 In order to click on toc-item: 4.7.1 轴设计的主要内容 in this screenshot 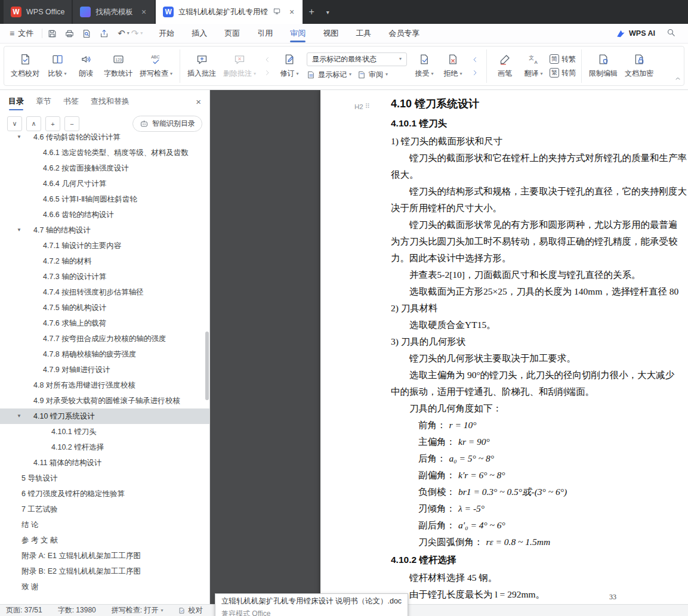, I will do `click(105, 246)`.